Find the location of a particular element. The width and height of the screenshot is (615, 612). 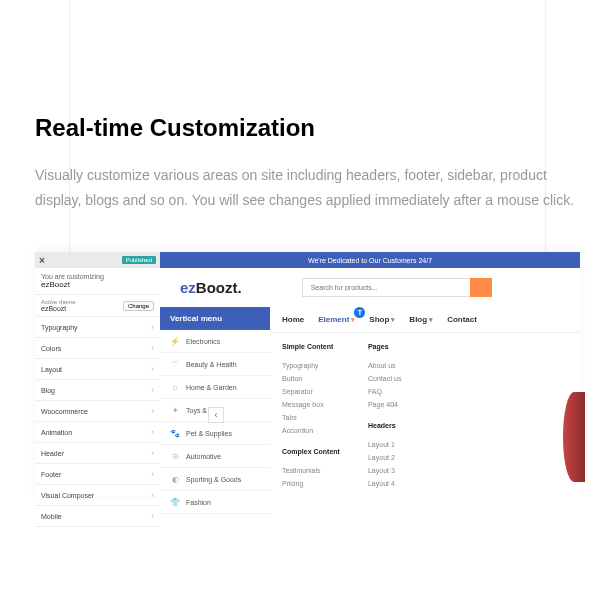

dropdown-item: Testimonials is located at coordinates (311, 470).